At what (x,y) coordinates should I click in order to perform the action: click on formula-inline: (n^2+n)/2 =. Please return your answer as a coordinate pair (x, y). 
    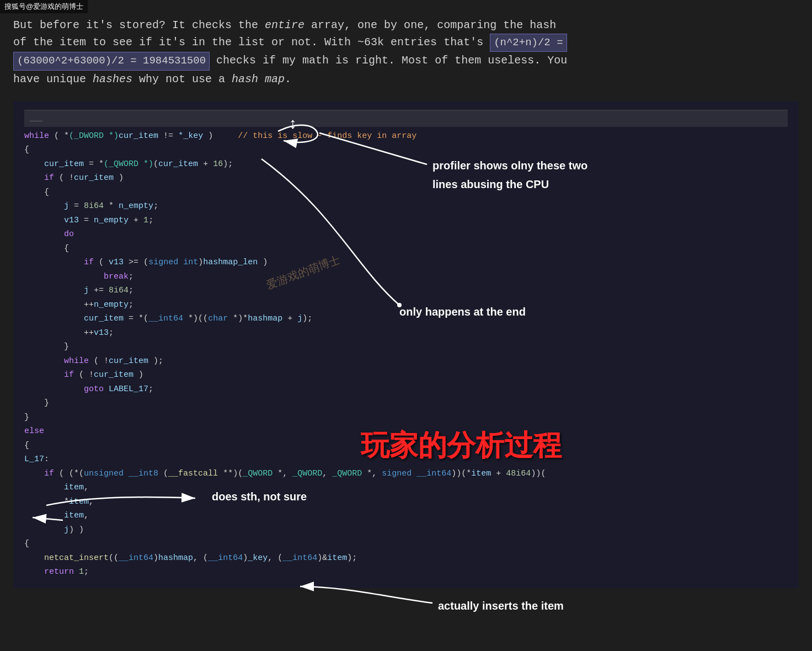
    Looking at the image, I should click on (528, 43).